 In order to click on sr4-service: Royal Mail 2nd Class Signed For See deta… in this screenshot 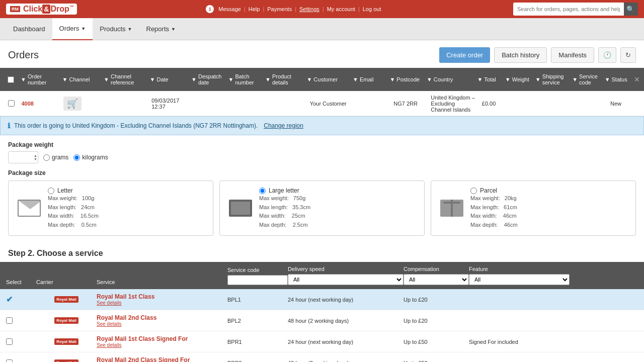, I will do `click(162, 359)`.